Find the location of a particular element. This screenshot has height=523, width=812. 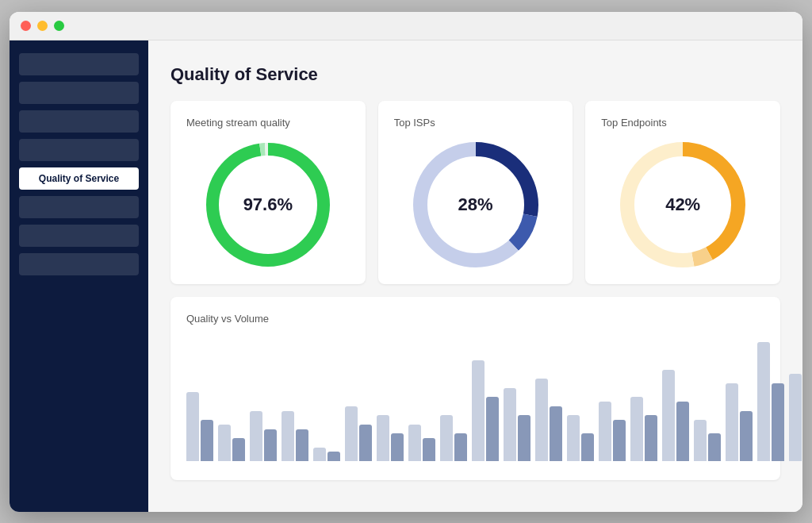

donut-meeting-stream: 97.6% is located at coordinates (268, 205).